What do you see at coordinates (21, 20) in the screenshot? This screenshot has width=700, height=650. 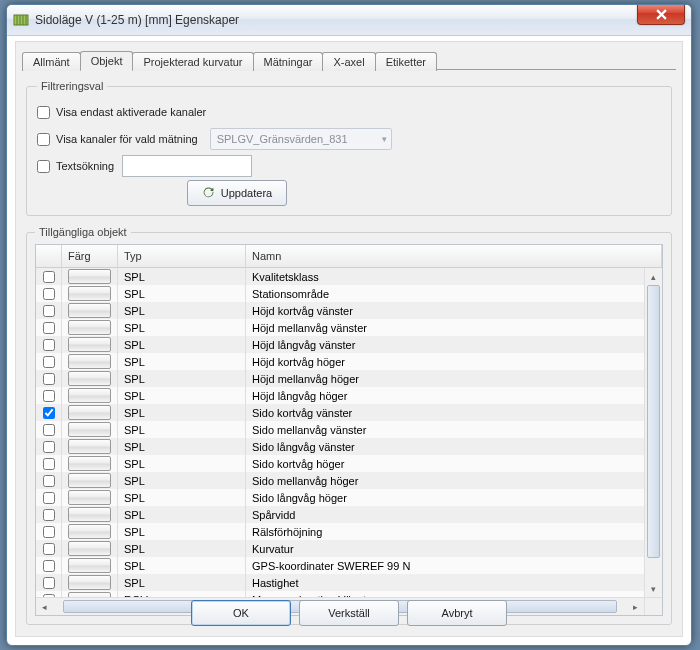 I see `app-icon` at bounding box center [21, 20].